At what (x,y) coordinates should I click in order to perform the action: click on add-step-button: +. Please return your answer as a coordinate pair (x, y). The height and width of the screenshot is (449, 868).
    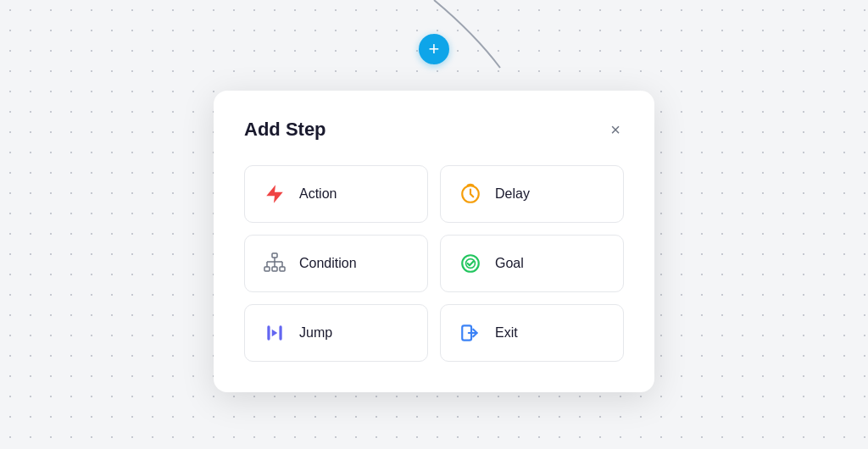
    Looking at the image, I should click on (434, 49).